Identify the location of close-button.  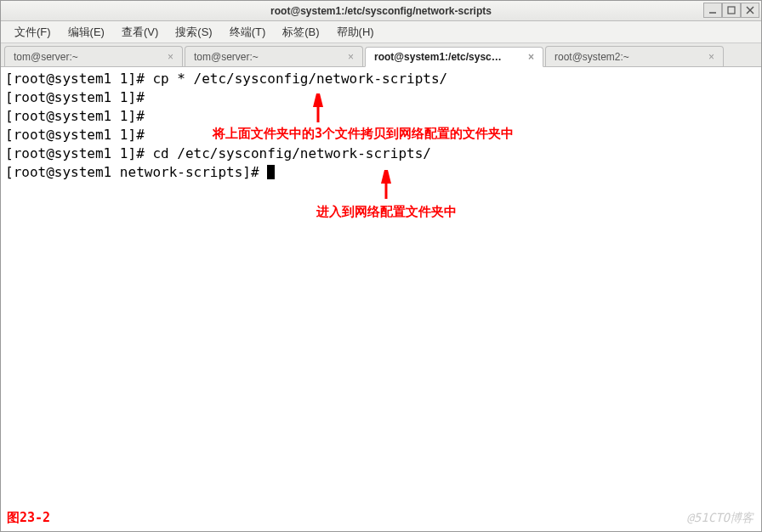
(750, 10).